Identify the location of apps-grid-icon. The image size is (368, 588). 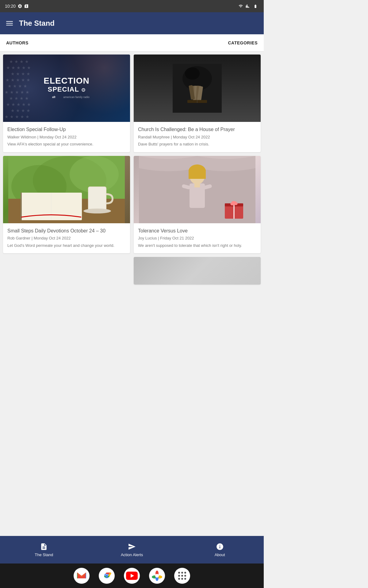
(182, 576).